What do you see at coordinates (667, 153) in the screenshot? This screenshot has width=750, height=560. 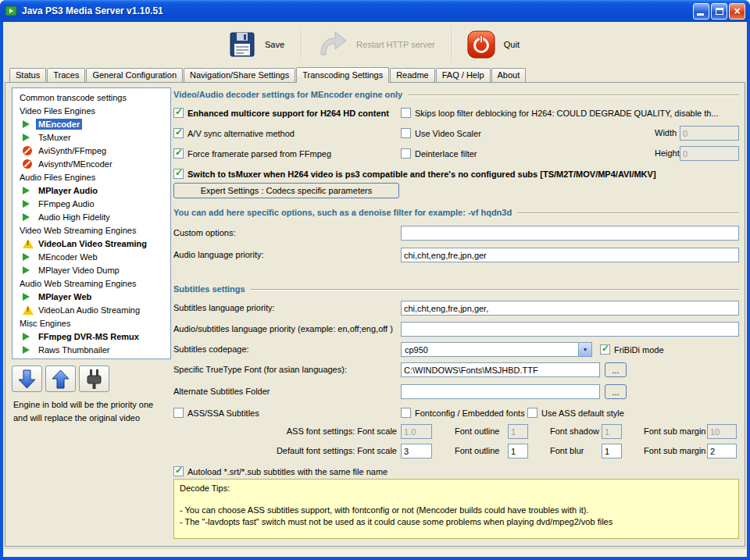 I see `height-label: Height` at bounding box center [667, 153].